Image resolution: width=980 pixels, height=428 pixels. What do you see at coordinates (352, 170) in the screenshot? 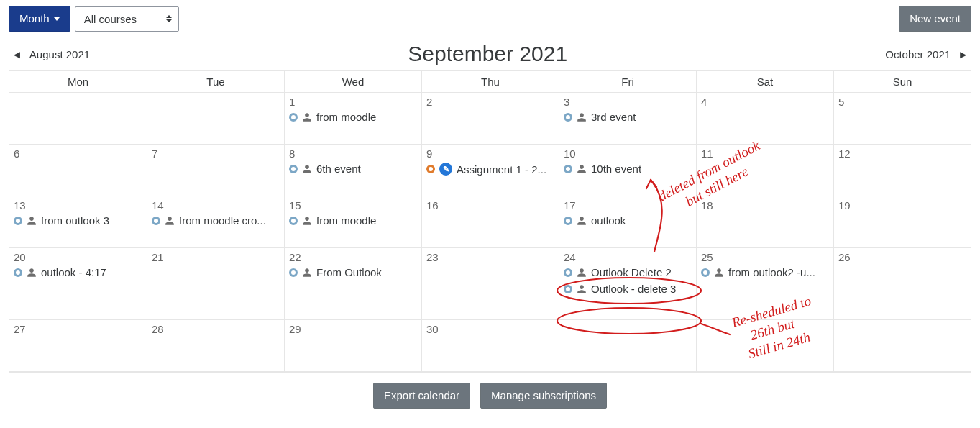
I see `calendar-cell: 86th event` at bounding box center [352, 170].